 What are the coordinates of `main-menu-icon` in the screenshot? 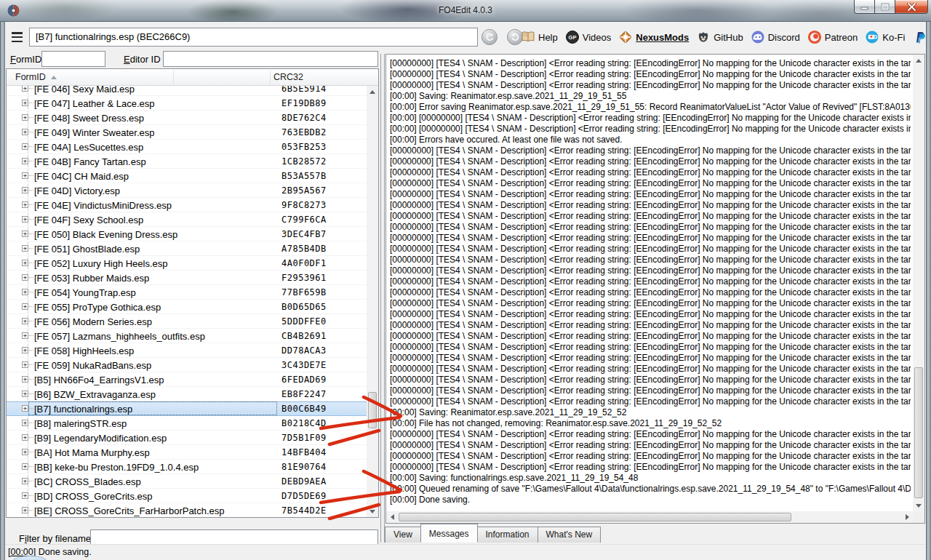 It's located at (17, 37).